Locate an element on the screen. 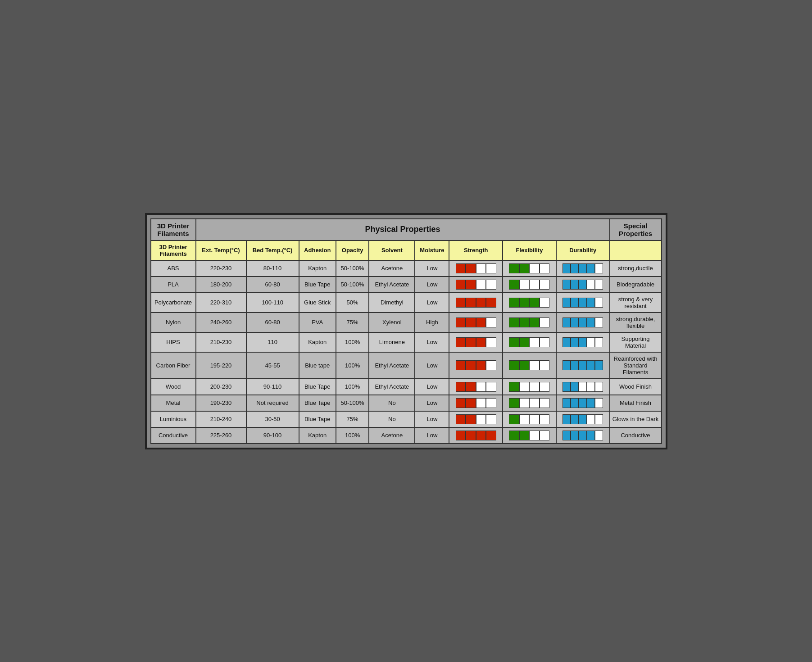 This screenshot has height=662, width=812. cell-bed-temp: Not required is located at coordinates (273, 403).